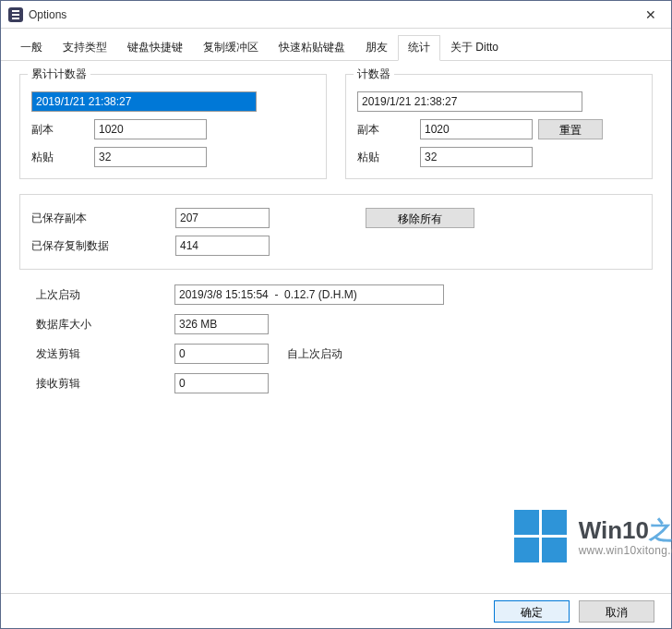 The image size is (672, 629). What do you see at coordinates (150, 129) in the screenshot?
I see `total-copies-field` at bounding box center [150, 129].